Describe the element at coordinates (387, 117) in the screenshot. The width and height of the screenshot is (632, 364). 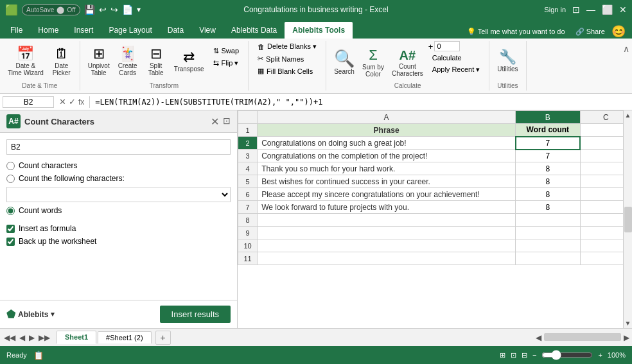
I see `col-header-A: A` at that location.